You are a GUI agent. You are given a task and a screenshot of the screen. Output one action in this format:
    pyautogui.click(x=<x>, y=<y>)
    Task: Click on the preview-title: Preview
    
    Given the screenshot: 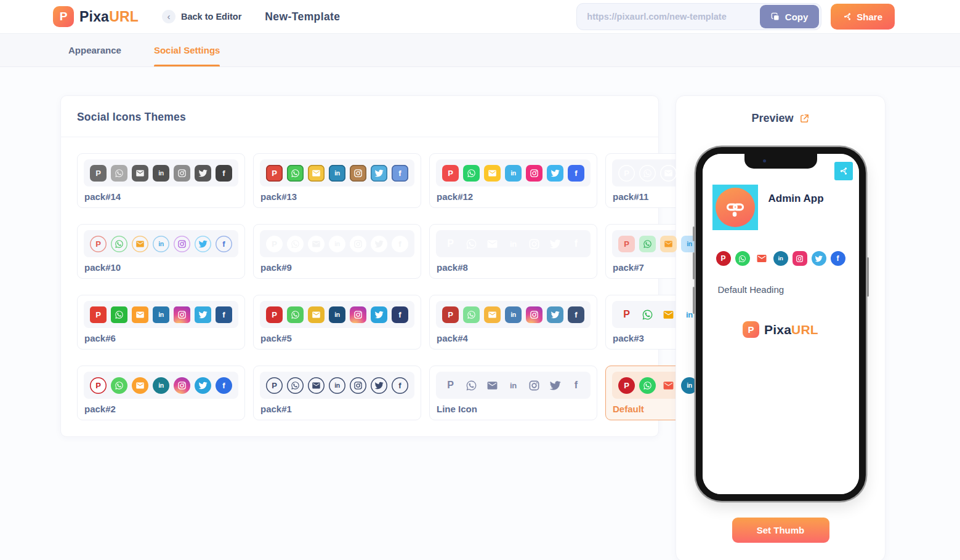 What is the action you would take?
    pyautogui.click(x=780, y=118)
    